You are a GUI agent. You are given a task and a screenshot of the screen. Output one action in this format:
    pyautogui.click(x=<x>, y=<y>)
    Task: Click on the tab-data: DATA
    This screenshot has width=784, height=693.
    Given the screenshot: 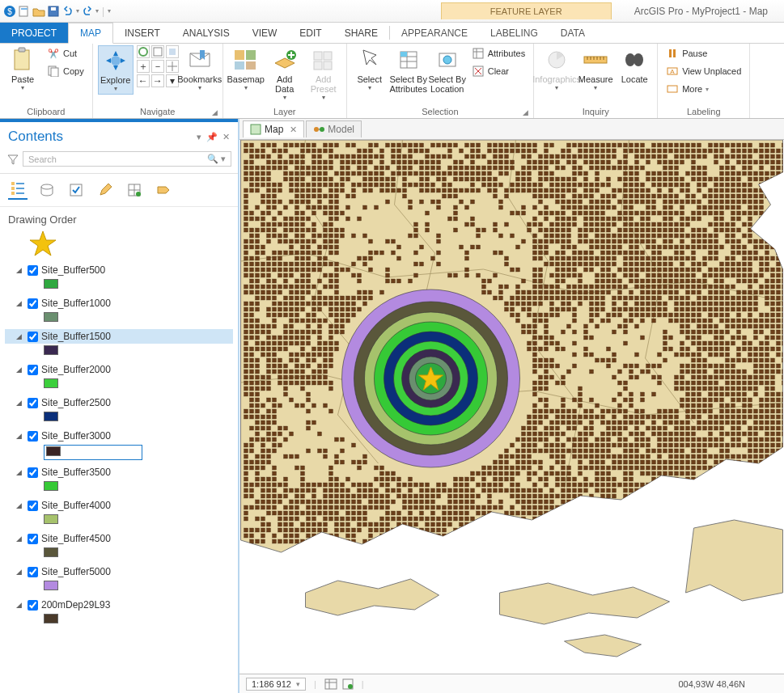 What is the action you would take?
    pyautogui.click(x=573, y=32)
    